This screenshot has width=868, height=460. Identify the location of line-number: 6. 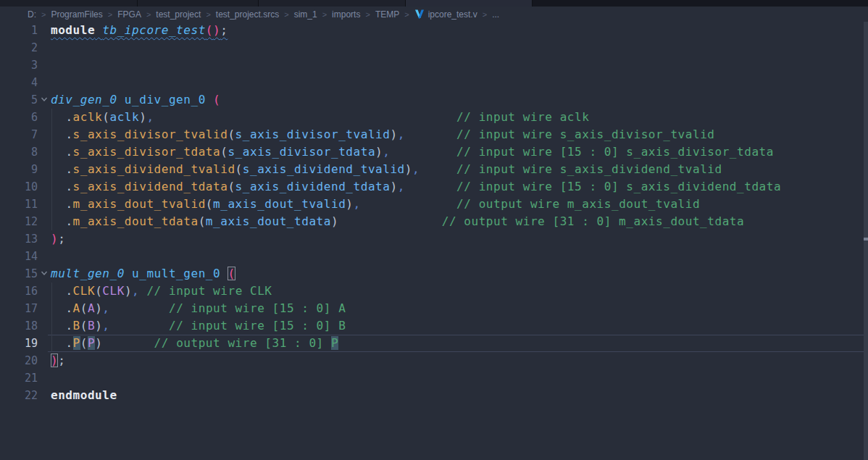
(19, 117).